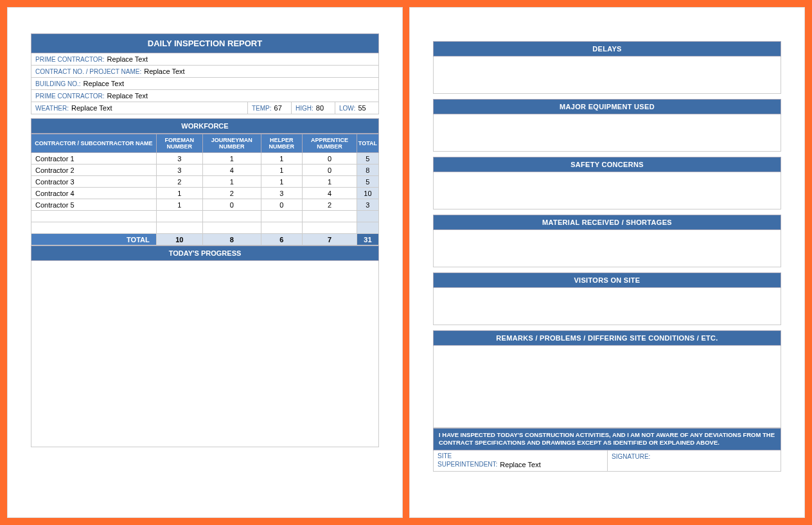 The width and height of the screenshot is (812, 525). I want to click on weather-label: WEATHER:, so click(52, 108).